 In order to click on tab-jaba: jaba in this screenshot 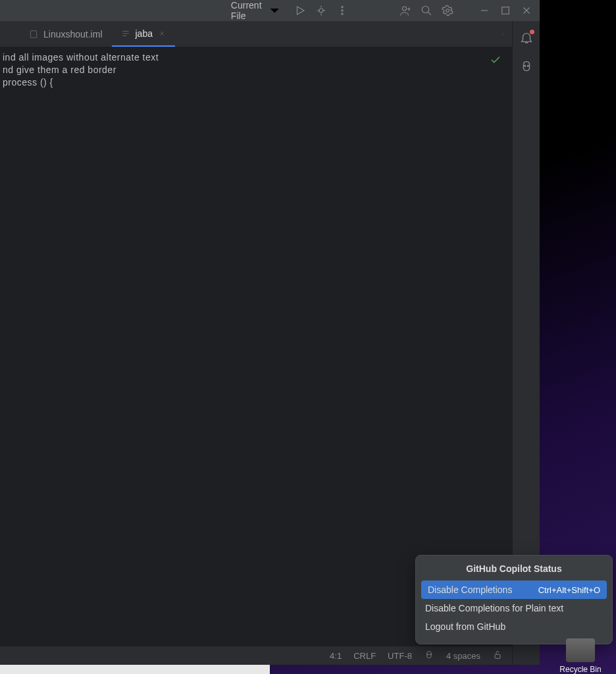, I will do `click(143, 34)`.